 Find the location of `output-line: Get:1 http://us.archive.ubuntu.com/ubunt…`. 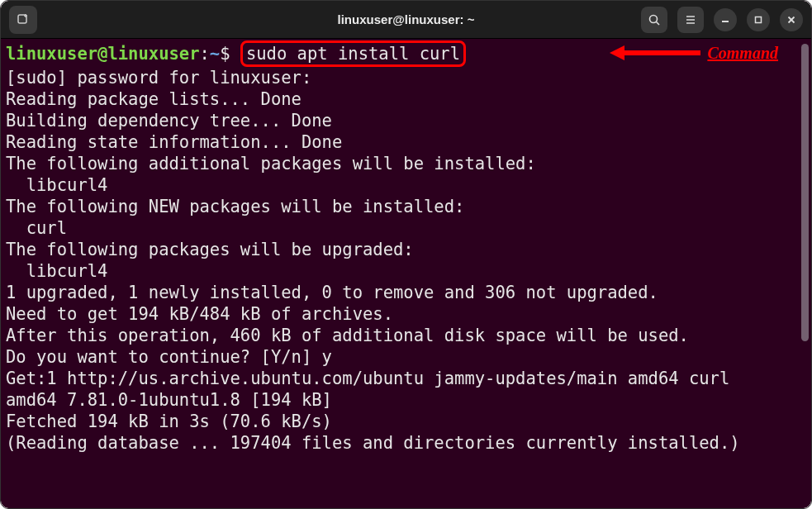

output-line: Get:1 http://us.archive.ubuntu.com/ubunt… is located at coordinates (406, 378).